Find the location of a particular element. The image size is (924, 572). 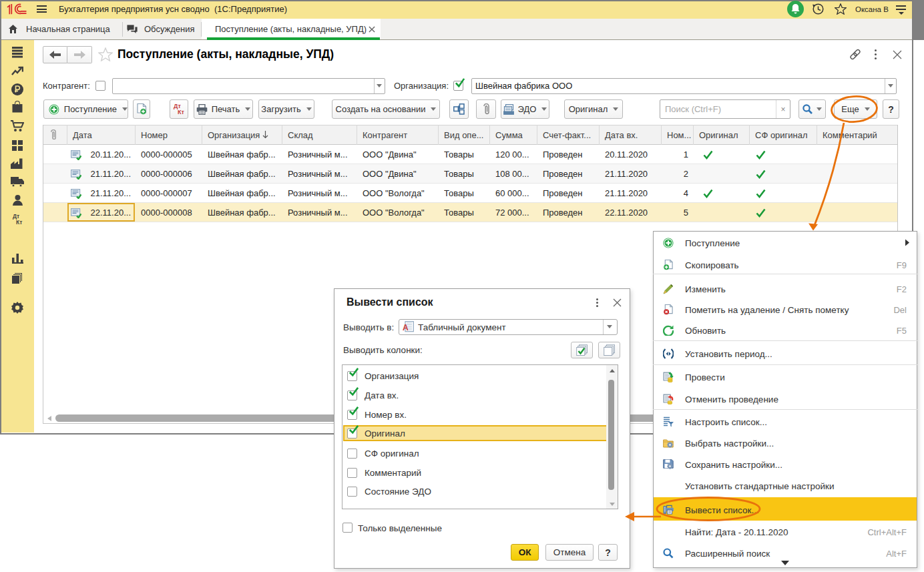

svg-text: A is located at coordinates (406, 328).